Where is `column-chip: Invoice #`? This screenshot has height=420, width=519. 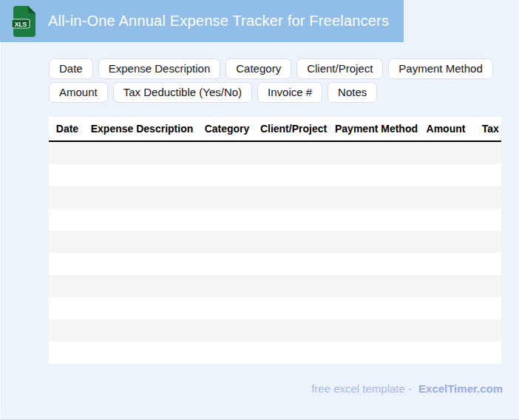
column-chip: Invoice # is located at coordinates (290, 92).